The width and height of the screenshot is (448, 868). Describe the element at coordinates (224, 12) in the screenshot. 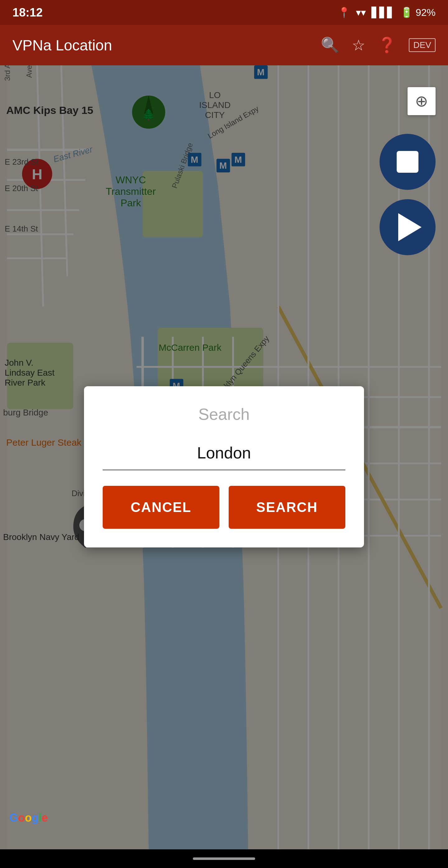

I see `status-bar: 18:12 📍 ▾▾ ▋▋▋ 🔋 92%` at that location.